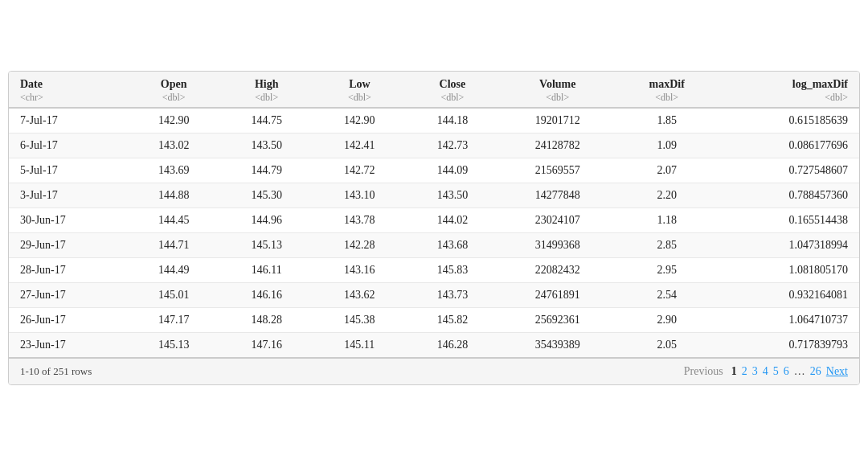 This screenshot has width=868, height=456. What do you see at coordinates (359, 84) in the screenshot?
I see `col-label-low: Low` at bounding box center [359, 84].